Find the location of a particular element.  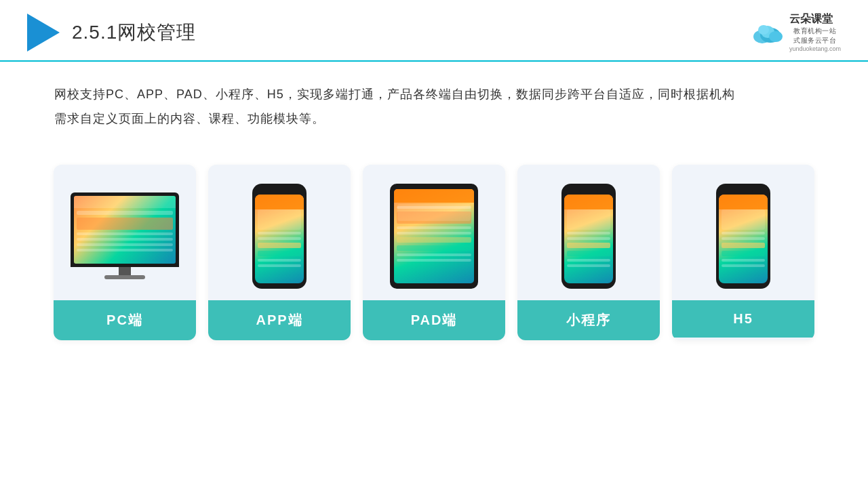

play-arrow-icon is located at coordinates (43, 33).